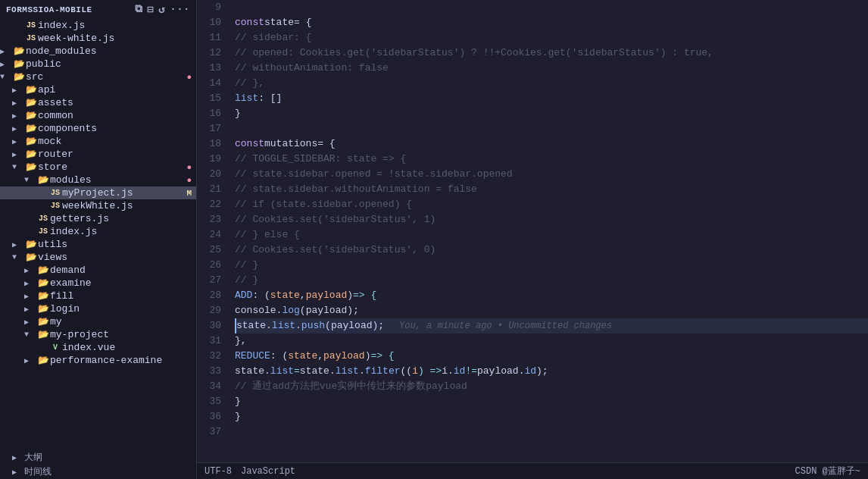 This screenshot has width=868, height=479. What do you see at coordinates (117, 26) in the screenshot?
I see `tree-item-label: index.js` at bounding box center [117, 26].